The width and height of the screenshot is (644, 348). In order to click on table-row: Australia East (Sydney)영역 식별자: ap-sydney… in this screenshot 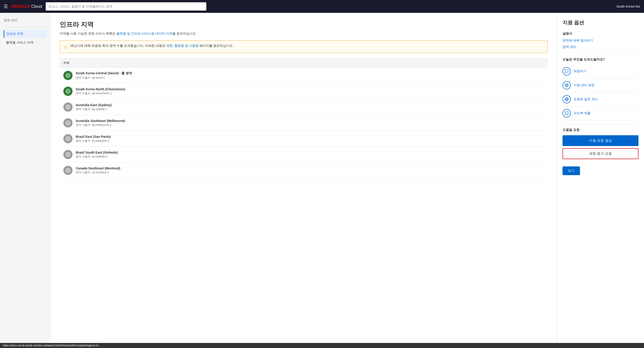, I will do `click(304, 107)`.